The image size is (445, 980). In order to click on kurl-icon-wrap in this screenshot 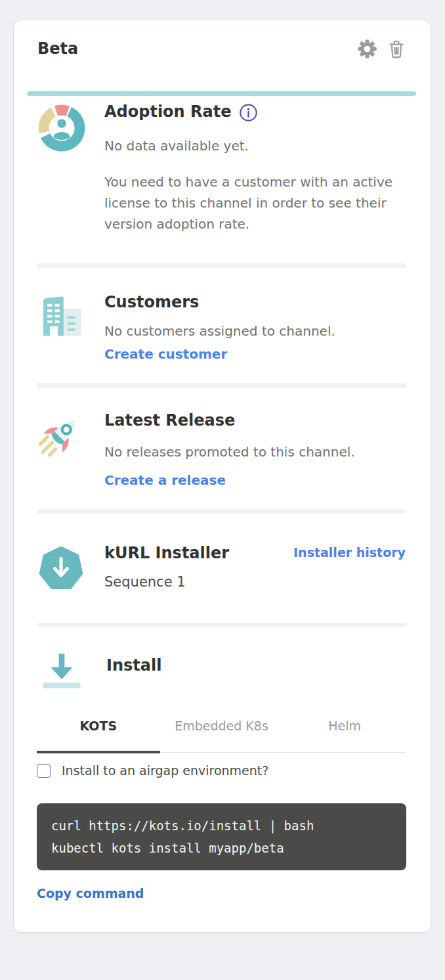, I will do `click(70, 570)`.